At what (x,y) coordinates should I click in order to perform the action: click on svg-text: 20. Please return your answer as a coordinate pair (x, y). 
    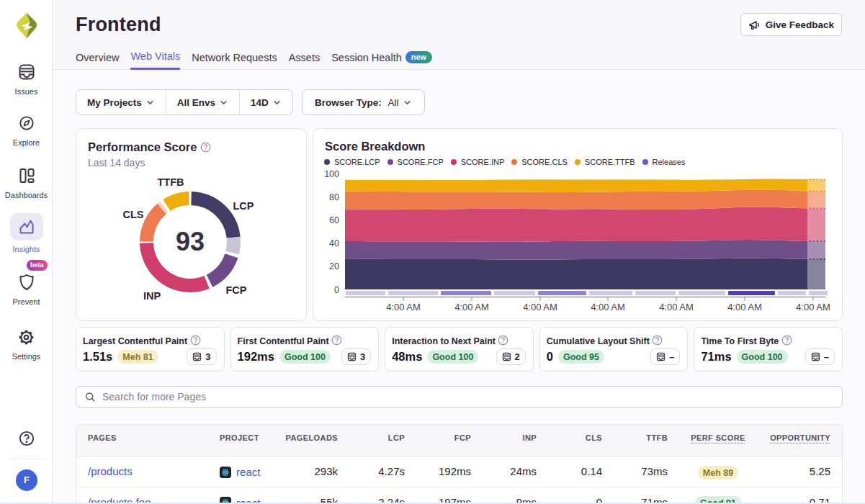
    Looking at the image, I should click on (334, 266).